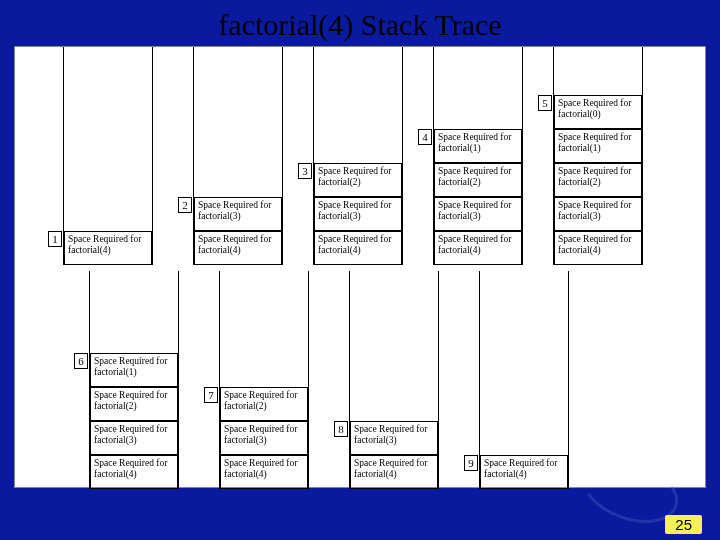 The height and width of the screenshot is (540, 720). Describe the element at coordinates (211, 395) in the screenshot. I see `step-number-7: 7` at that location.